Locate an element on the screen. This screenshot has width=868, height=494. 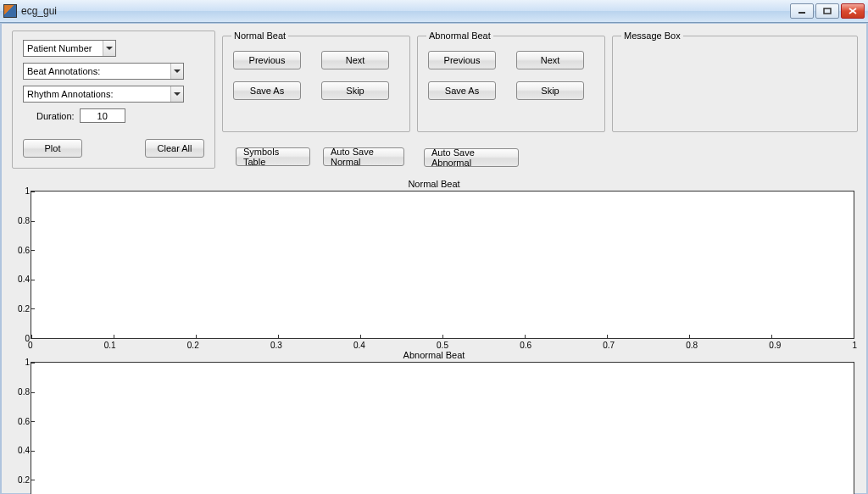
plot-title-abnormal: Abnormal Beat is located at coordinates (434, 355).